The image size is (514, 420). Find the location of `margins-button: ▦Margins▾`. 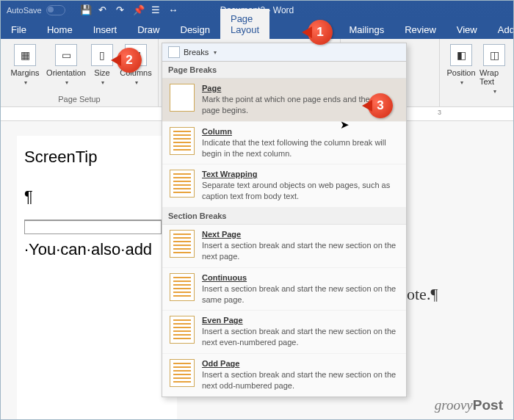

margins-button: ▦Margins▾ is located at coordinates (25, 65).